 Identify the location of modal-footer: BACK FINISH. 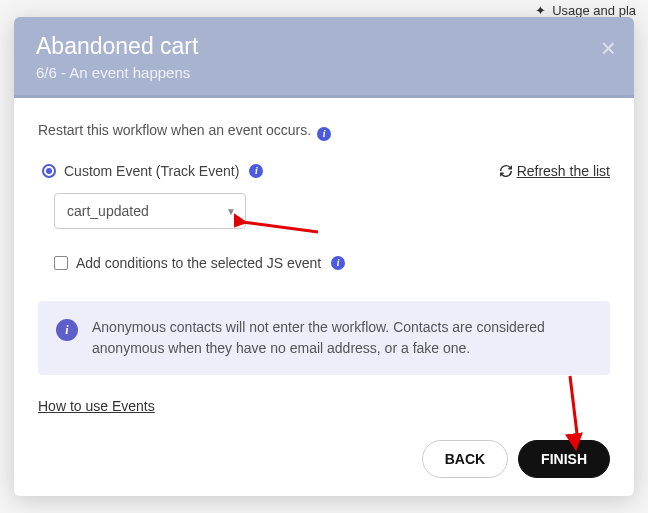
(324, 462).